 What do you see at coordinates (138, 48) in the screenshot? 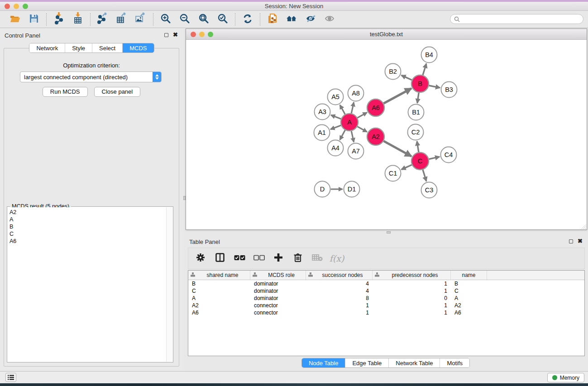
I see `tab-mcds: MCDS` at bounding box center [138, 48].